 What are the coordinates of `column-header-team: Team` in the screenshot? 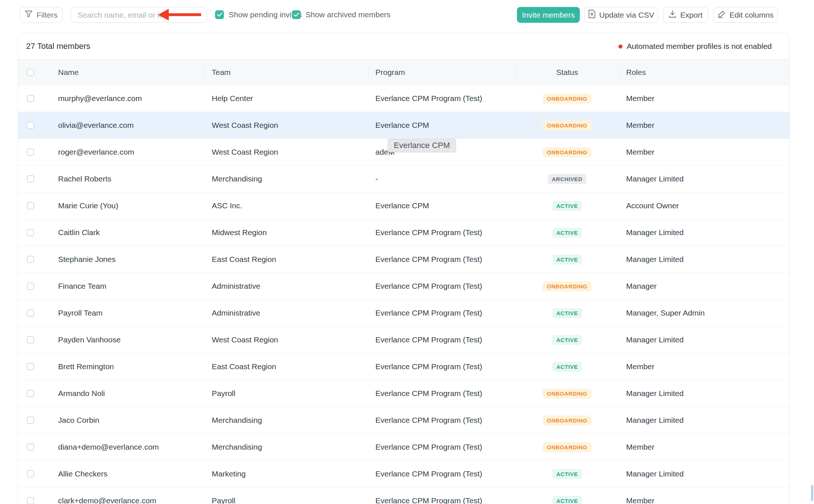 It's located at (286, 72).